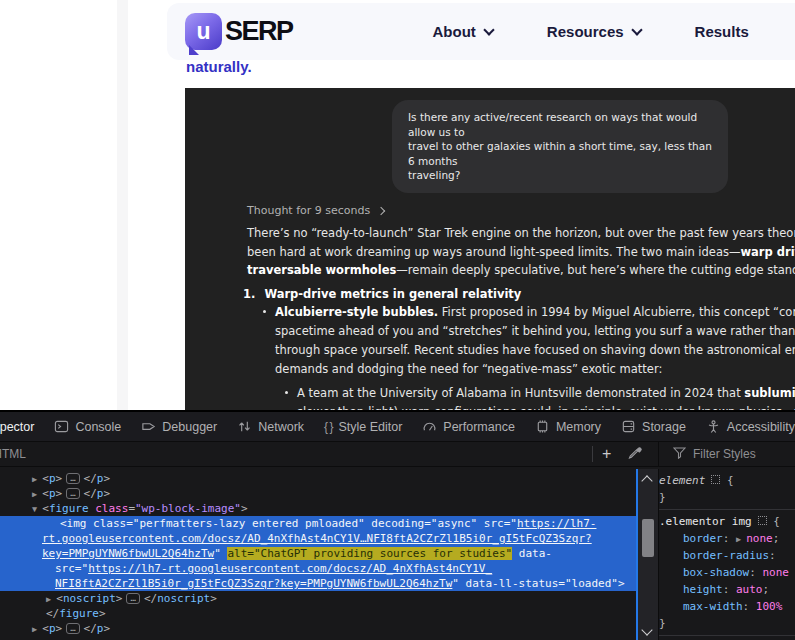 Image resolution: width=795 pixels, height=640 pixels. I want to click on nav-item-results: Results, so click(722, 32).